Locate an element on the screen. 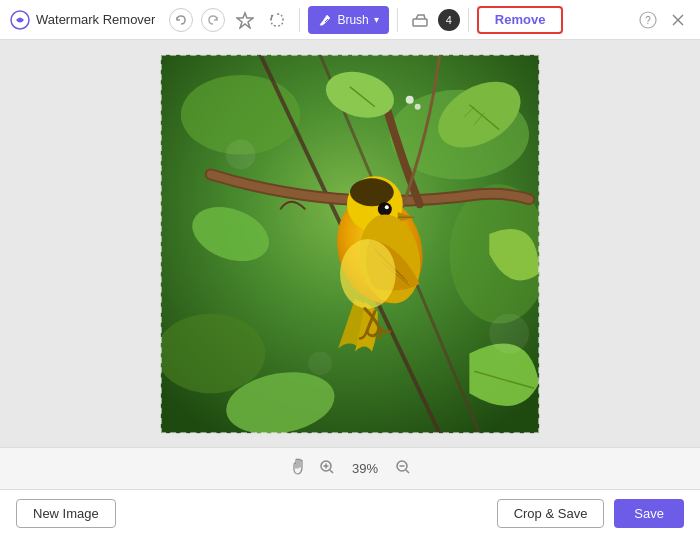 This screenshot has width=700, height=537. help-button: ? is located at coordinates (648, 20).